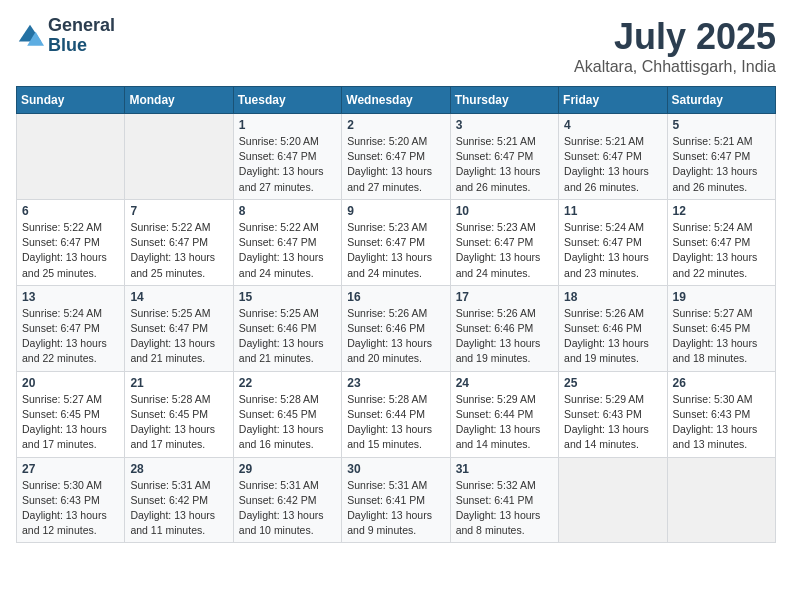 The image size is (792, 612). Describe the element at coordinates (70, 469) in the screenshot. I see `day-number: 27` at that location.